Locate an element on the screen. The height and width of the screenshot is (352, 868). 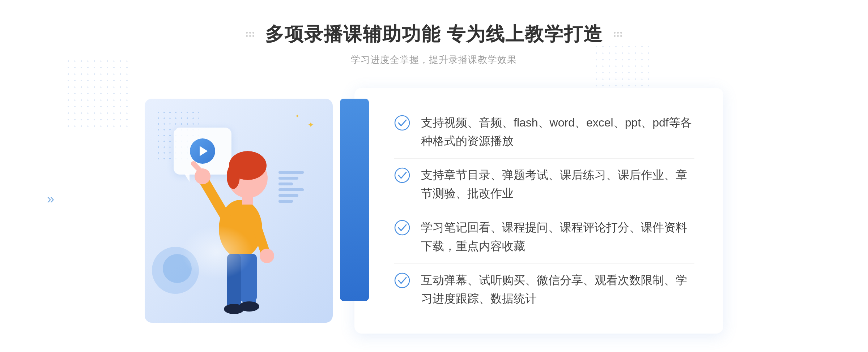
page-title: 多项录播课辅助功能 专为线上教学打造 is located at coordinates (434, 34).